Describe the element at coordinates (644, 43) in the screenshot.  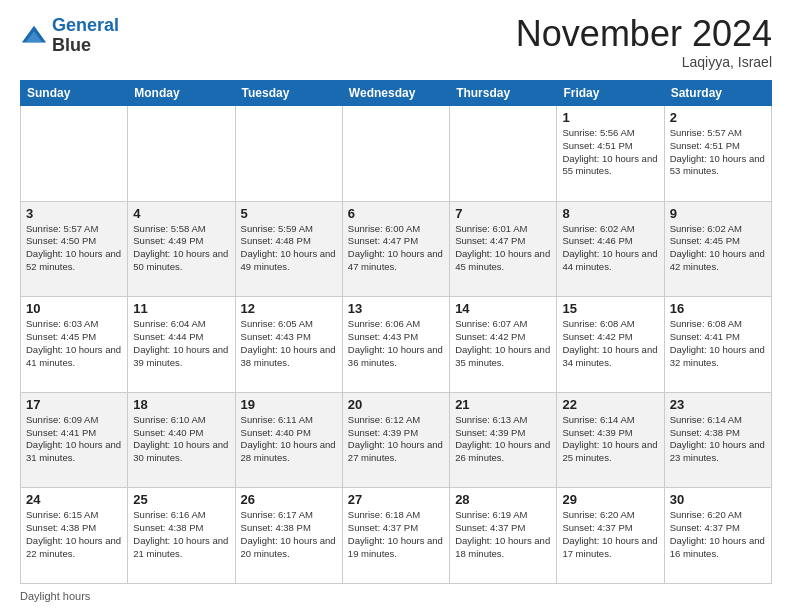
I see `title-block: November 2024 Laqiyya, Israel` at that location.